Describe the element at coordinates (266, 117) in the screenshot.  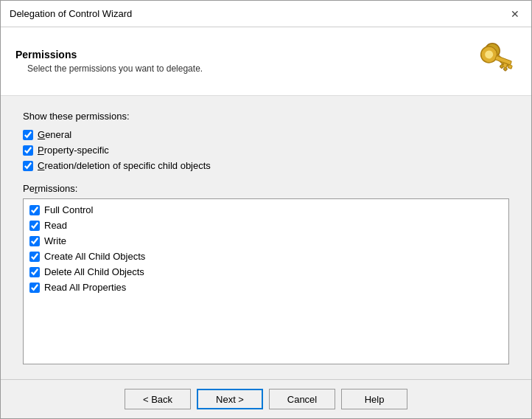
I see `show-permissions-label: Show these permissions:` at that location.